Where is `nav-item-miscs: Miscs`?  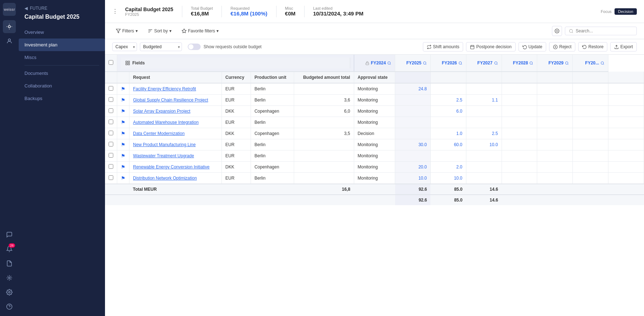 nav-item-miscs: Miscs is located at coordinates (62, 58).